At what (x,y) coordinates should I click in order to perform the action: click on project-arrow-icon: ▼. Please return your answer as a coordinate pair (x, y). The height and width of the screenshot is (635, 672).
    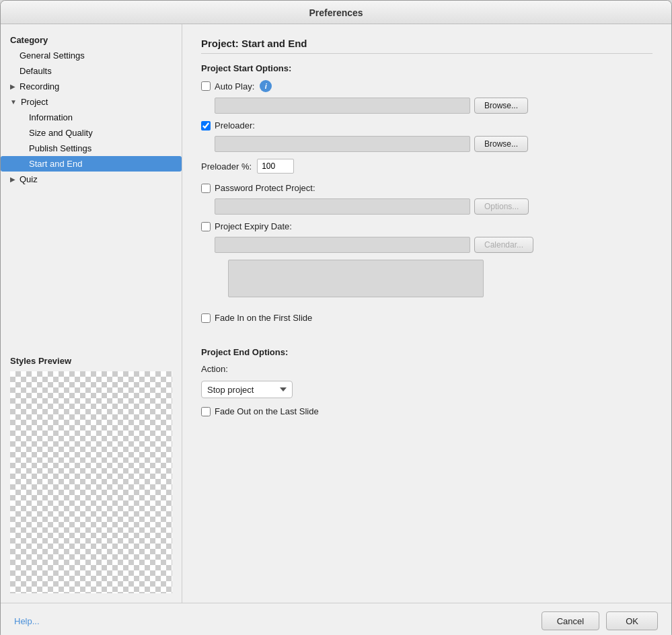
    Looking at the image, I should click on (13, 102).